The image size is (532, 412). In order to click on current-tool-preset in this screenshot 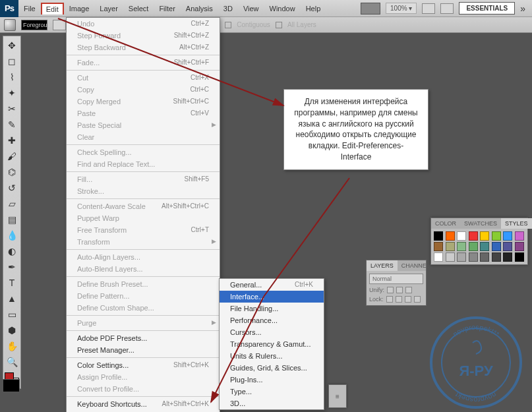, I will do `click(10, 25)`.